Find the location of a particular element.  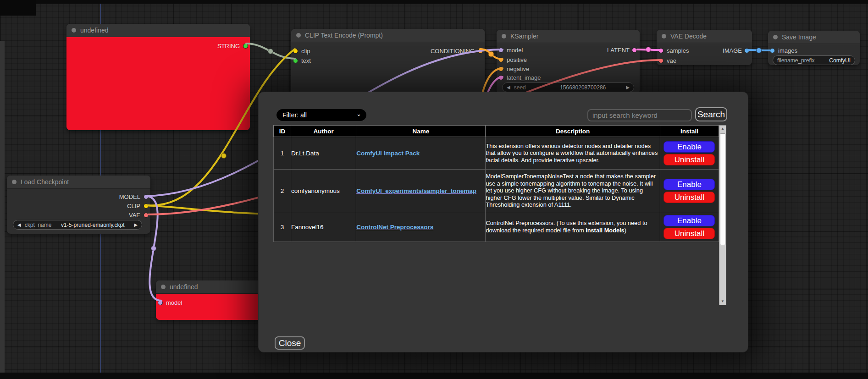

extension-link: ComfyUI Impact Pack is located at coordinates (388, 153).